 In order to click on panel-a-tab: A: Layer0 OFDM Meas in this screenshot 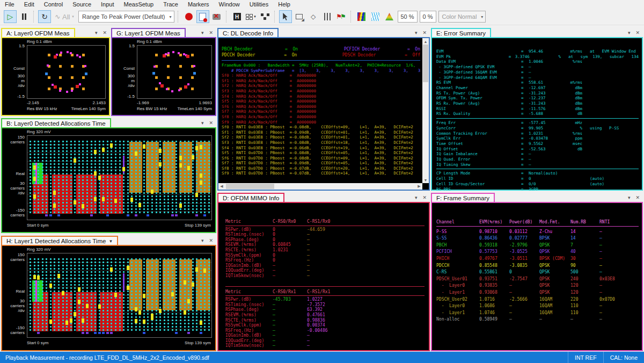, I will do `click(38, 32)`.